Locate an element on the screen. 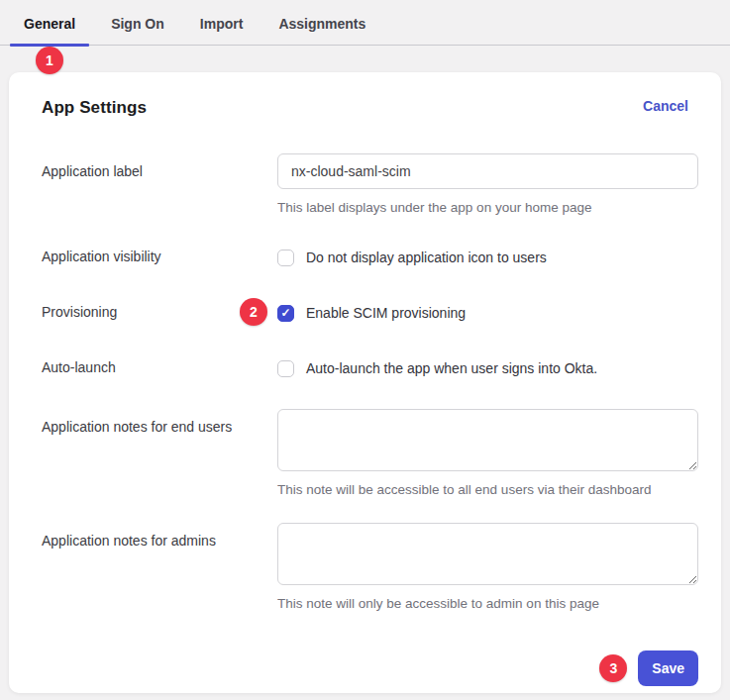  notes-end-users-label: Application notes for end users is located at coordinates (159, 422).